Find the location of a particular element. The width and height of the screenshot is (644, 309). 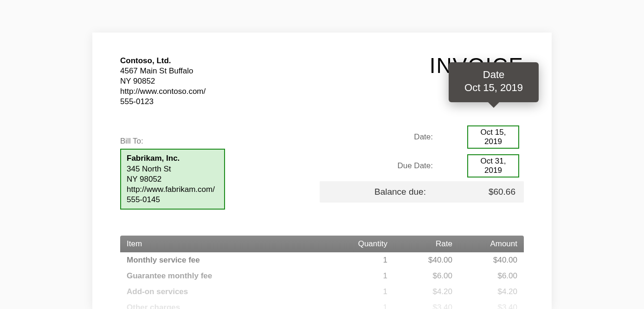

bill-to-street: 345 North St is located at coordinates (173, 169).